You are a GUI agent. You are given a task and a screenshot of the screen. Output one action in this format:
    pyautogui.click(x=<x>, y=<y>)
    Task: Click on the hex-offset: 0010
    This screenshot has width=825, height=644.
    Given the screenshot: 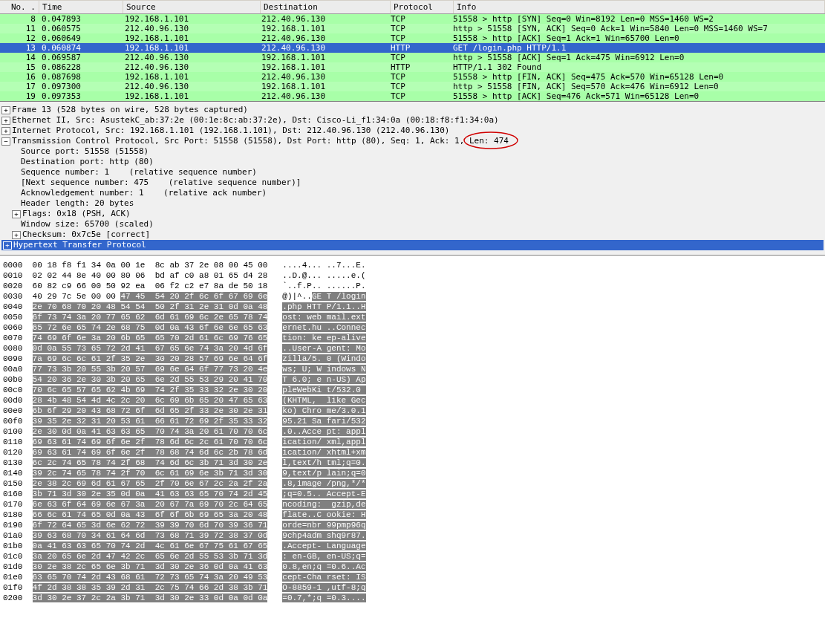 What is the action you would take?
    pyautogui.click(x=13, y=276)
    